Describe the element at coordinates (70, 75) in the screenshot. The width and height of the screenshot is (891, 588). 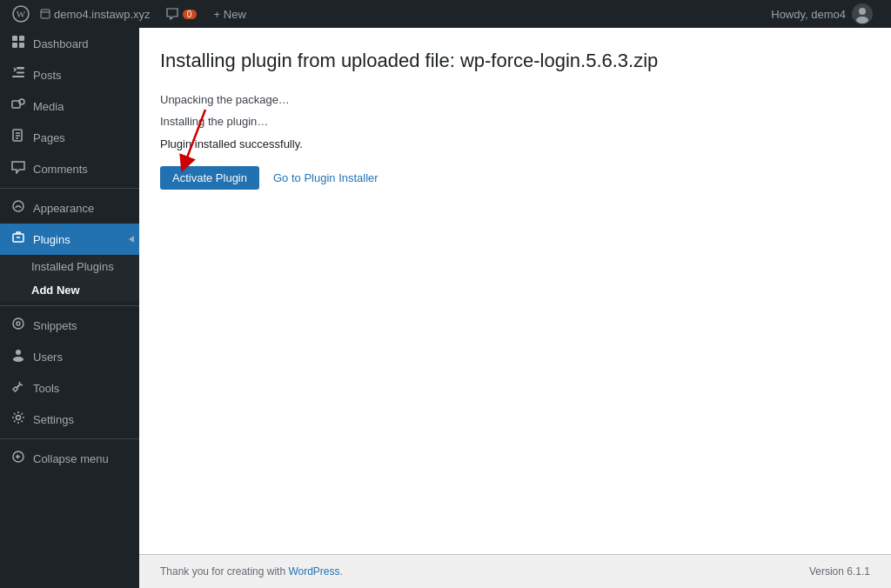
I see `sidebar-item-posts: Posts` at that location.